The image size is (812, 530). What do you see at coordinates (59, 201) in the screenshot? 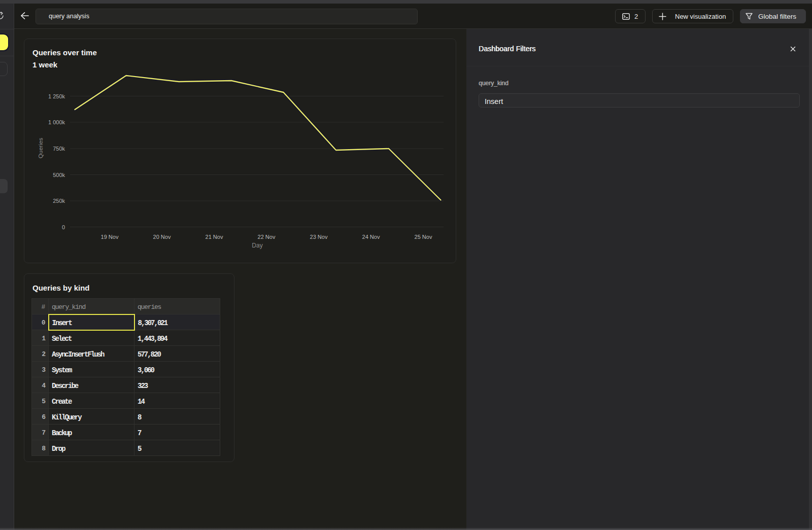
I see `svg-text: 250k` at bounding box center [59, 201].